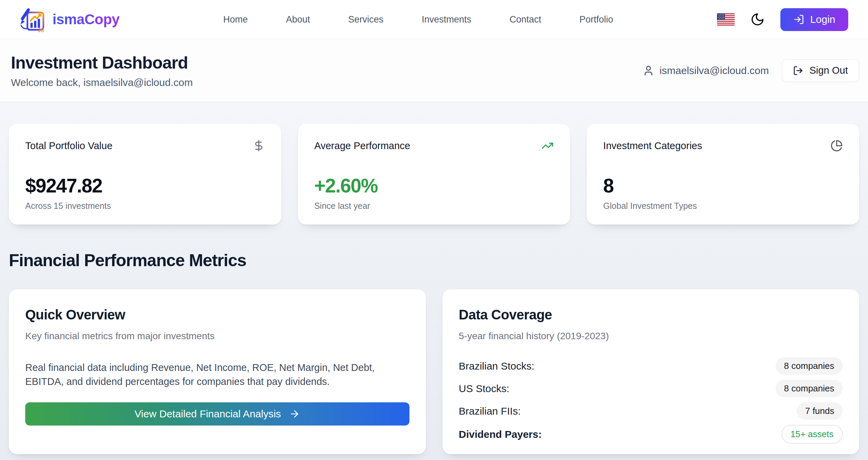 The width and height of the screenshot is (868, 460). I want to click on brand-logo-icon: JS, so click(32, 19).